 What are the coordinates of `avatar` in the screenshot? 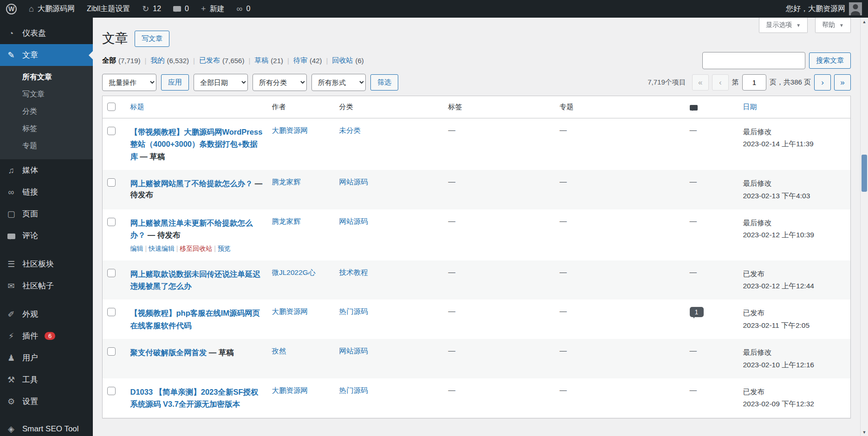 It's located at (855, 9).